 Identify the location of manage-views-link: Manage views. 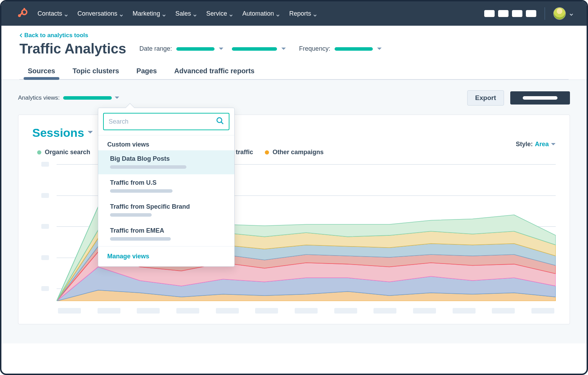
(166, 256).